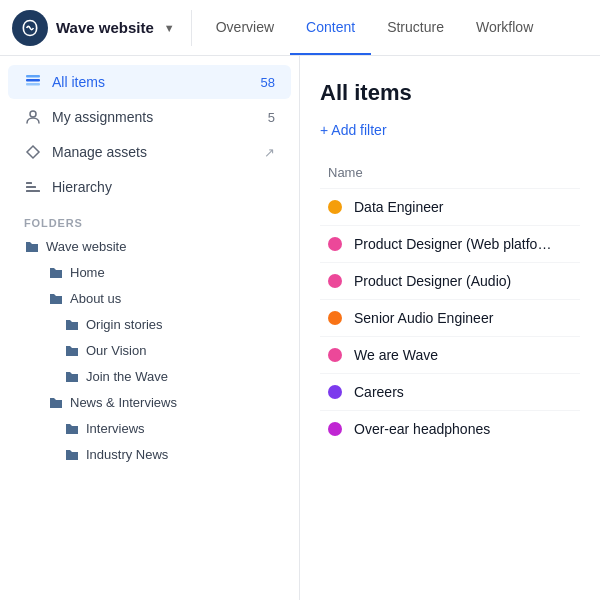  Describe the element at coordinates (272, 118) in the screenshot. I see `my-assignments-count: 5` at that location.